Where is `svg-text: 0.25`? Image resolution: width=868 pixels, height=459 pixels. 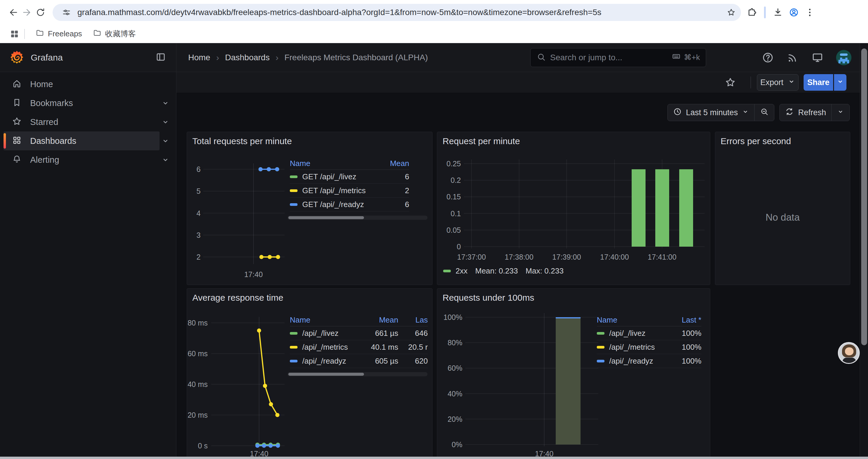 svg-text: 0.25 is located at coordinates (454, 164).